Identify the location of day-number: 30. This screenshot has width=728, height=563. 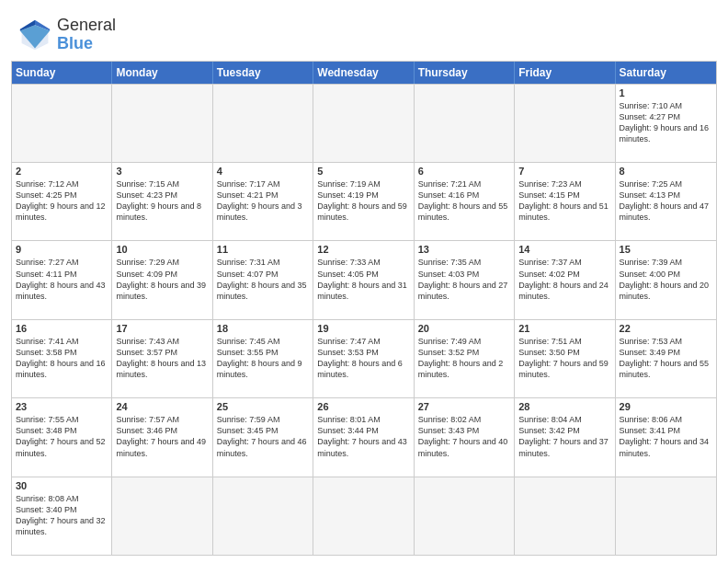
(62, 486).